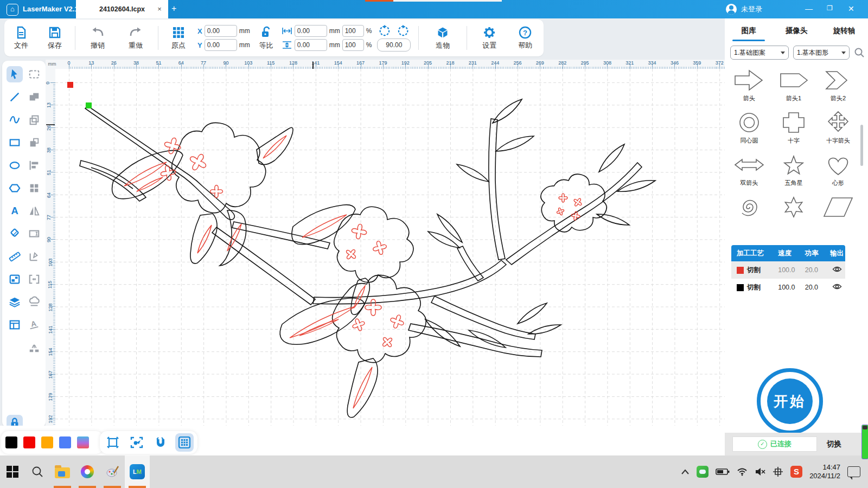  Describe the element at coordinates (15, 211) in the screenshot. I see `tool-text: A` at that location.